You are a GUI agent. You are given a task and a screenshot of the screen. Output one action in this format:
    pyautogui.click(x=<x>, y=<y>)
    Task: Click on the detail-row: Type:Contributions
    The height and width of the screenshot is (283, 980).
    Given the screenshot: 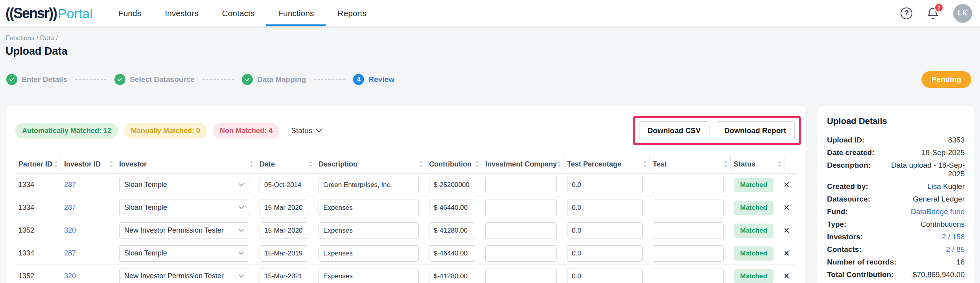 What is the action you would take?
    pyautogui.click(x=896, y=224)
    